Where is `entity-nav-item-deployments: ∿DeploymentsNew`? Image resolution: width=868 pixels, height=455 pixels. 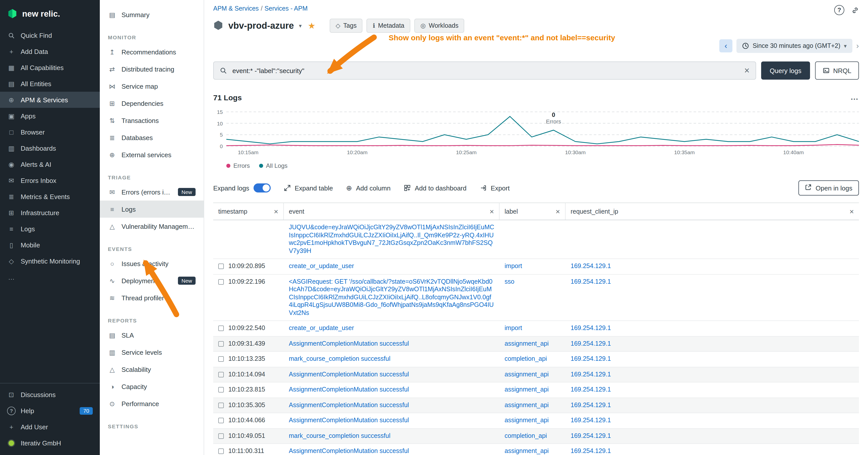
entity-nav-item-deployments: ∿DeploymentsNew is located at coordinates (152, 281).